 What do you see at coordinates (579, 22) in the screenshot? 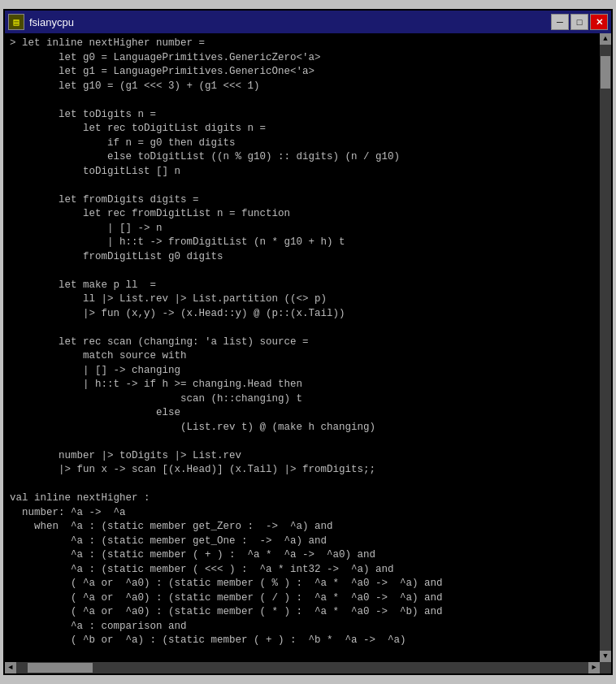
I see `maximize-button: □` at bounding box center [579, 22].